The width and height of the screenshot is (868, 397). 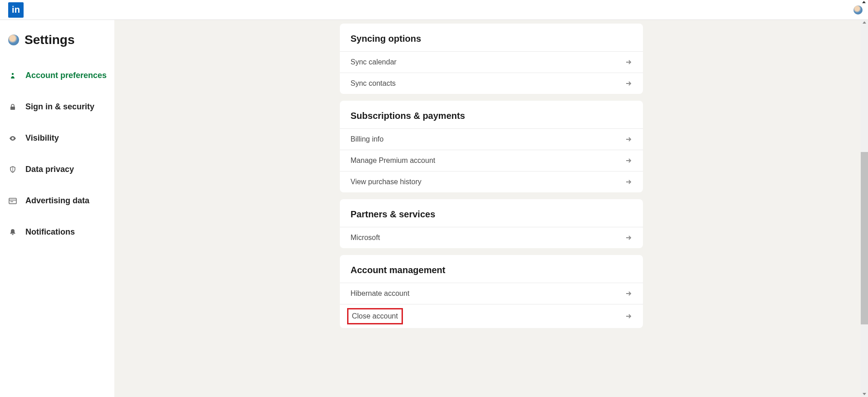 What do you see at coordinates (13, 76) in the screenshot?
I see `person-icon` at bounding box center [13, 76].